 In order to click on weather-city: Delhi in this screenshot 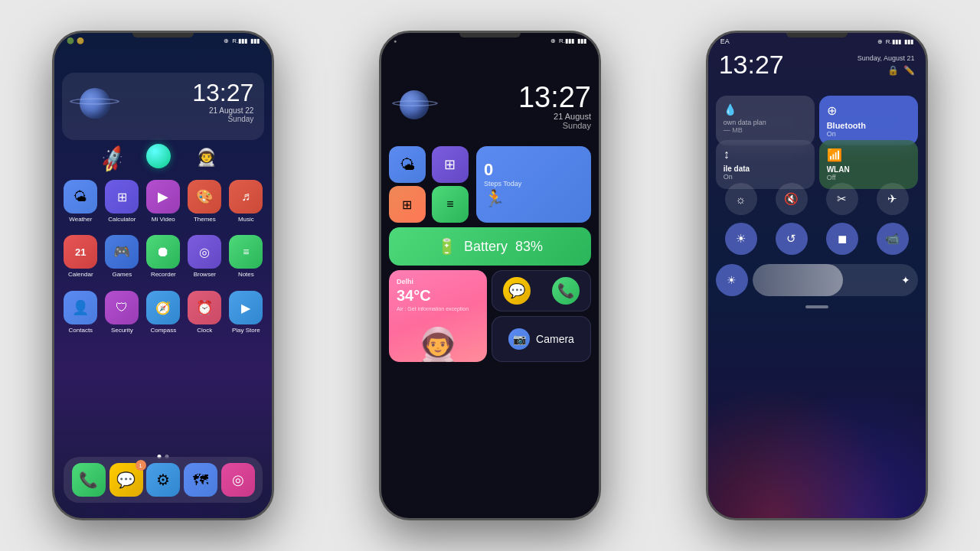, I will do `click(438, 282)`.